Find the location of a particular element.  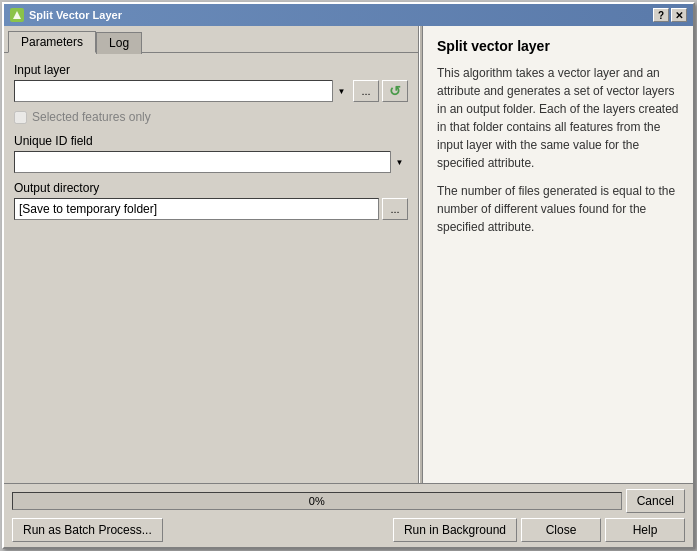

selected-features-label: Selected features only is located at coordinates (92, 117).